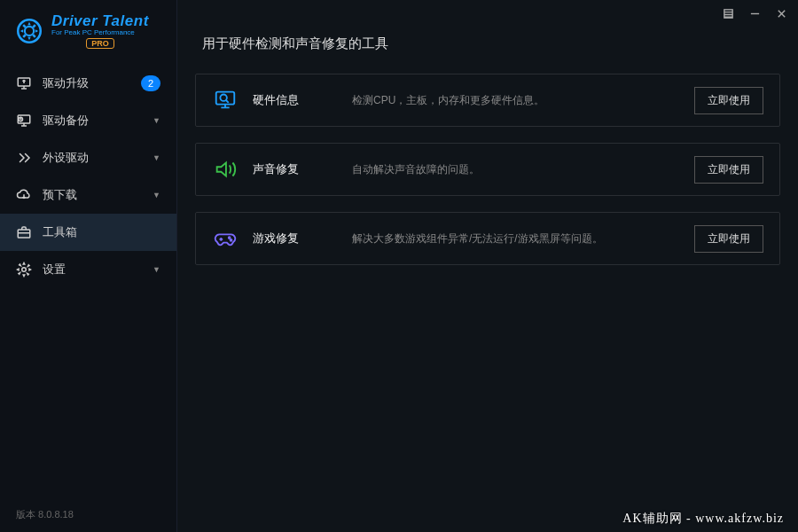 The image size is (798, 532). Describe the element at coordinates (516, 170) in the screenshot. I see `tool-desc: 自动解决声音故障的问题。` at that location.